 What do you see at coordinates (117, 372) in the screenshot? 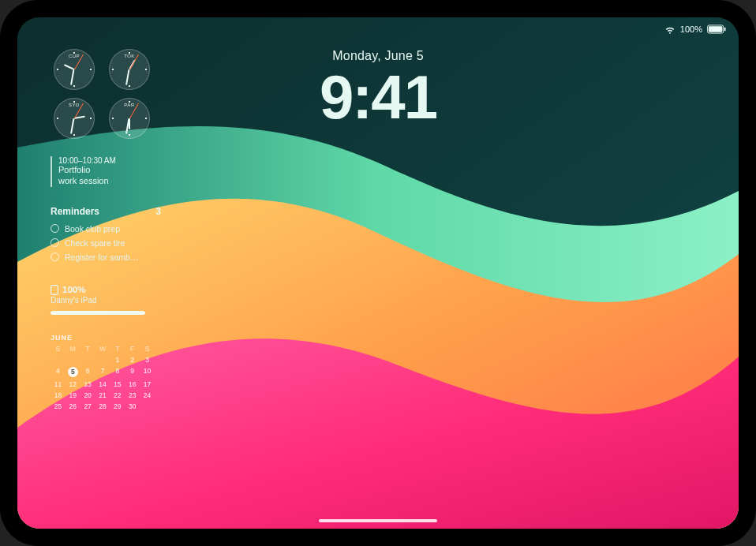
I see `calendar-day: 8` at bounding box center [117, 372].